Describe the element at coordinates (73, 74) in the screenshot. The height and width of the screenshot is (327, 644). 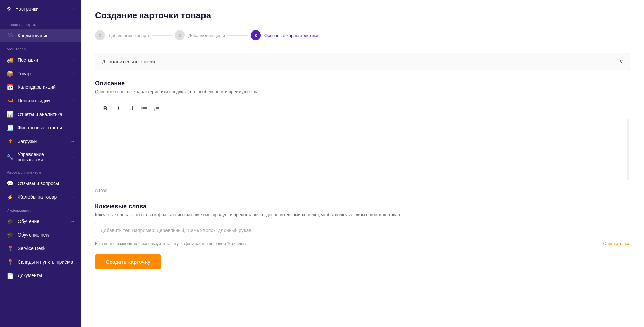
I see `tovar-arrow-icon: →` at that location.